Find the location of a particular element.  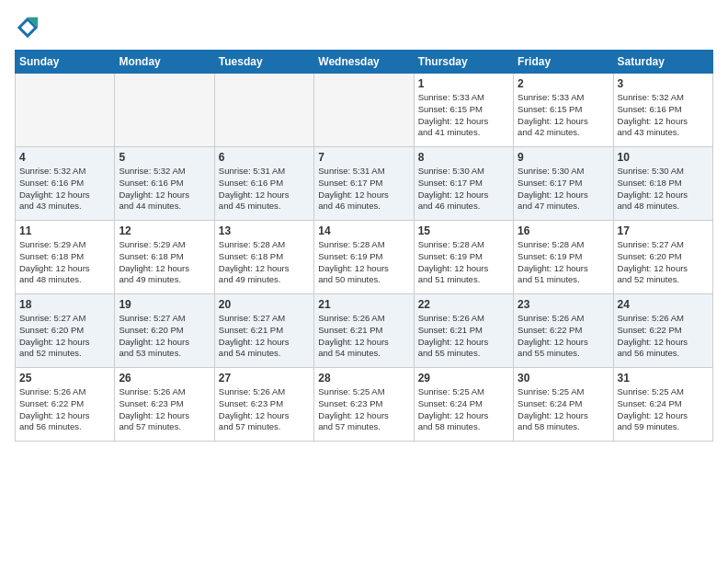

day-cell: 28Sunrise: 5:25 AM Sunset: 6:23 PM Dayli… is located at coordinates (364, 405).